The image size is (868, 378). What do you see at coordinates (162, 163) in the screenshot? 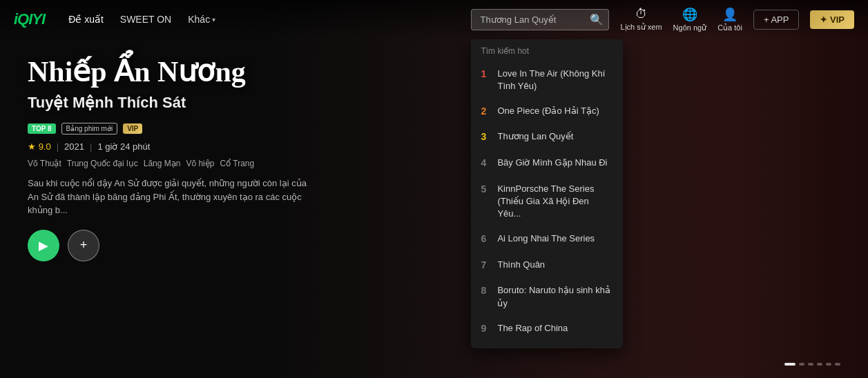
I see `tag: Lãng Mạn` at bounding box center [162, 163].